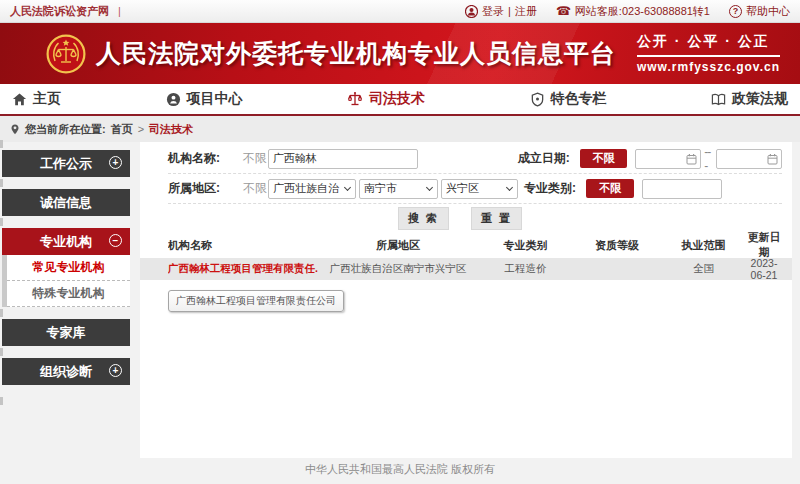  I want to click on sidebar-tick, so click(2, 401).